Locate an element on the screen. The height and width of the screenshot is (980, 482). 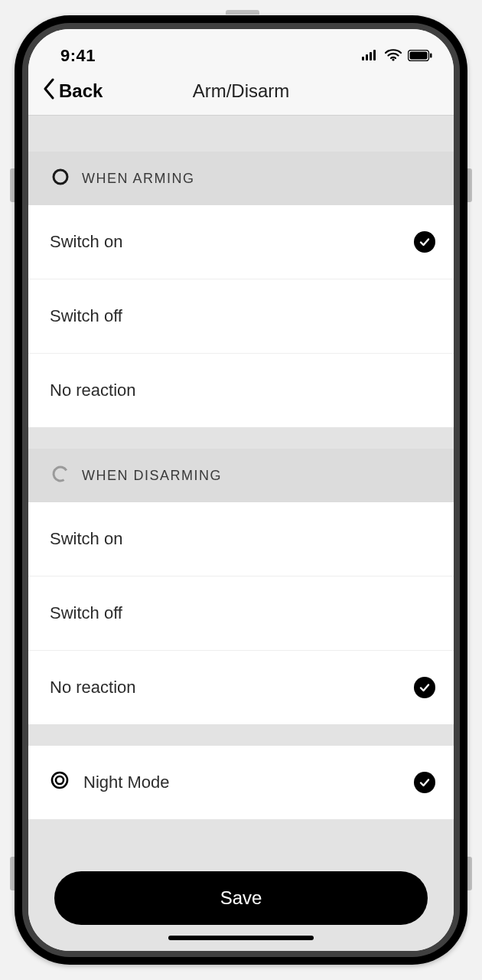
section-header-arming: WHEN ARMING is located at coordinates (241, 178).